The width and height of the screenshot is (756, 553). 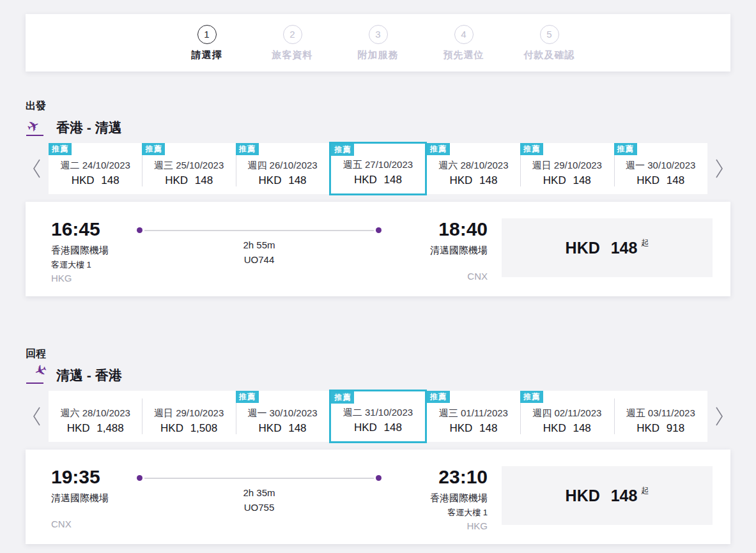 What do you see at coordinates (189, 416) in the screenshot?
I see `date-cell: 推薦 週日 29/10/2023 HKD 1,508` at bounding box center [189, 416].